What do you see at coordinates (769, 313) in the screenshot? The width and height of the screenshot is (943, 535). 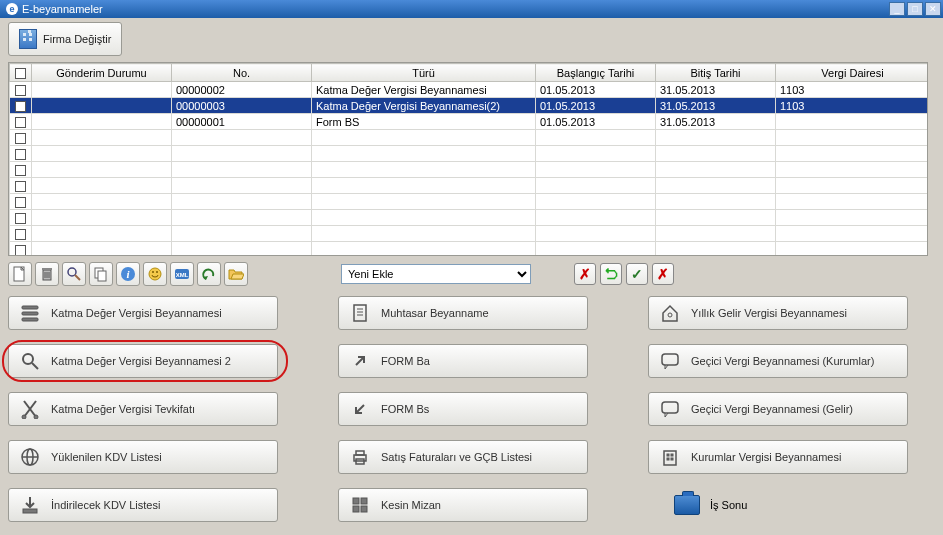 I see `module-label: Yıllık Gelir Vergisi Beyannamesi` at bounding box center [769, 313].